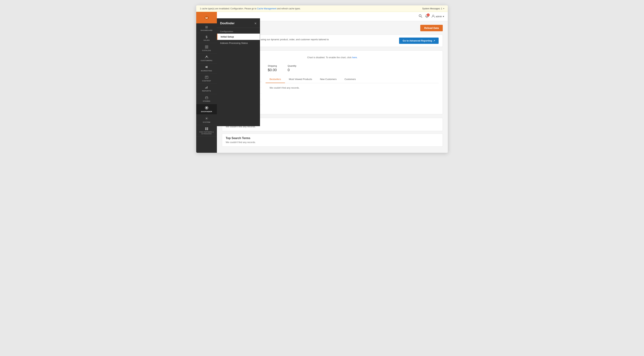  Describe the element at coordinates (206, 120) in the screenshot. I see `sidebar-item-system: SYSTEM` at that location.